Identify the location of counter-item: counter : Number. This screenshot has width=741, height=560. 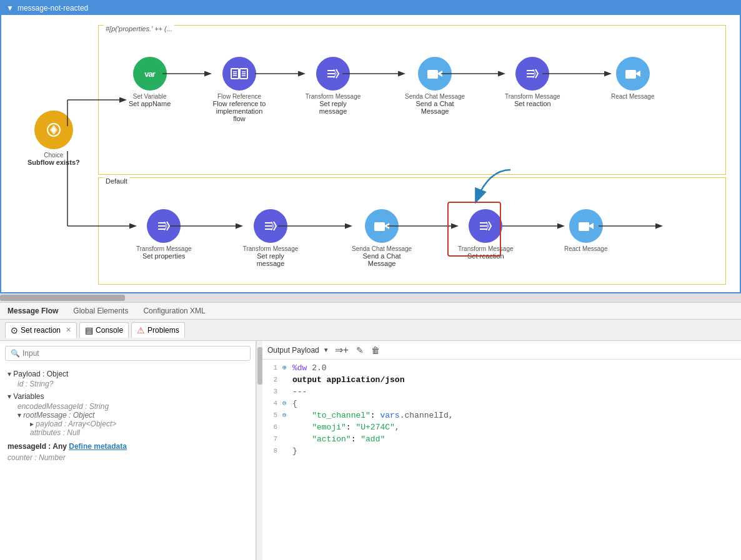
(127, 458).